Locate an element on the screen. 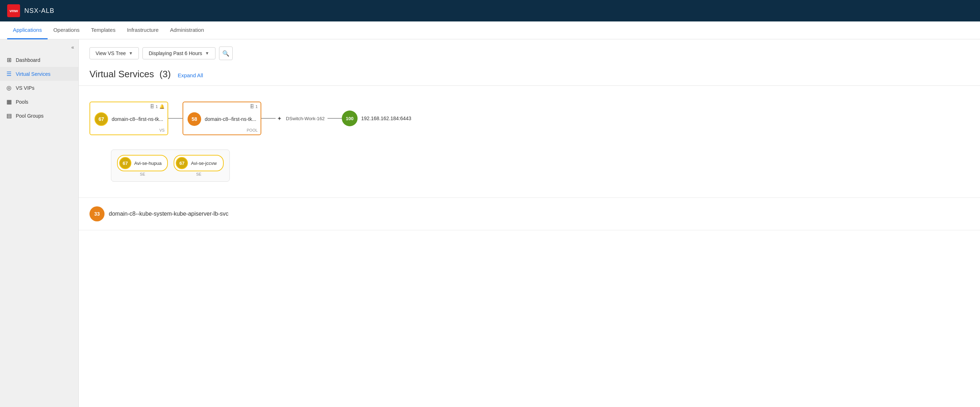  search-button is located at coordinates (226, 53).